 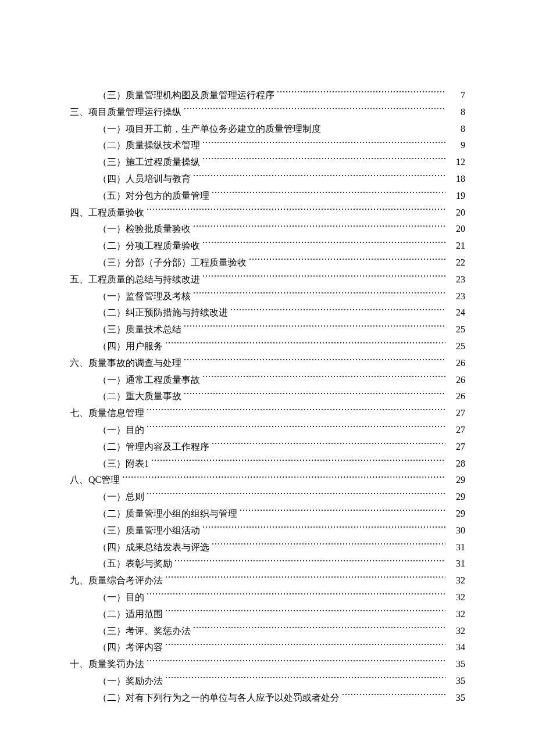 I want to click on toc-entry-title: 五、工程质量的总结与持续改进, so click(x=135, y=280).